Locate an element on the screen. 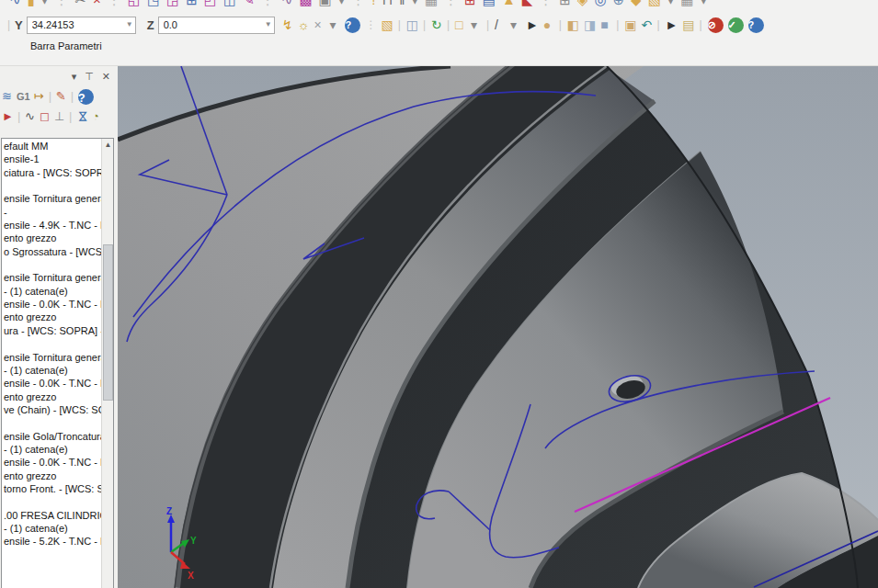 The image size is (878, 588). shaded-check-icon: ● is located at coordinates (549, 25).